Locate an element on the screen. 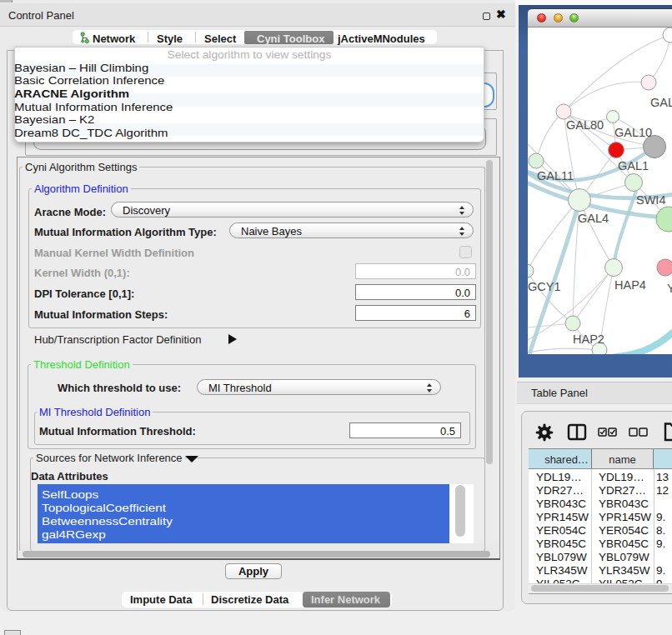 This screenshot has height=635, width=672. svg-text: HAP4 is located at coordinates (630, 285).